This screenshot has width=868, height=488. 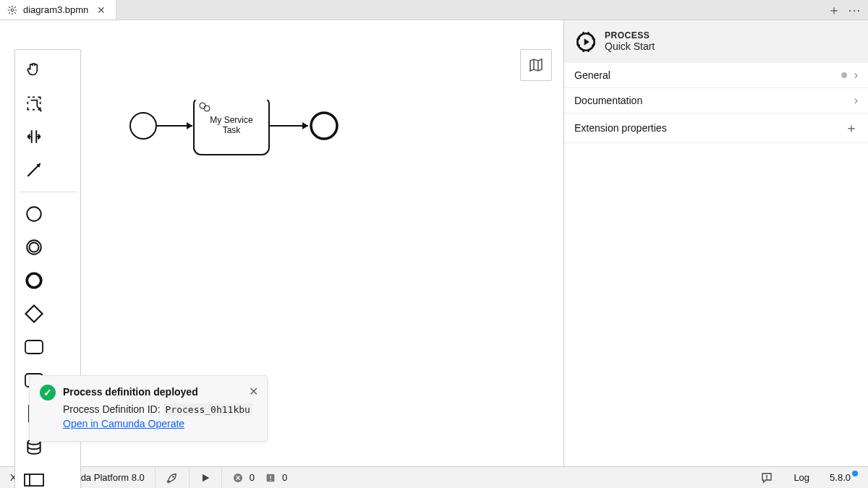 What do you see at coordinates (58, 10) in the screenshot?
I see `tab-diagram: diagram3.bpmn ✕` at bounding box center [58, 10].